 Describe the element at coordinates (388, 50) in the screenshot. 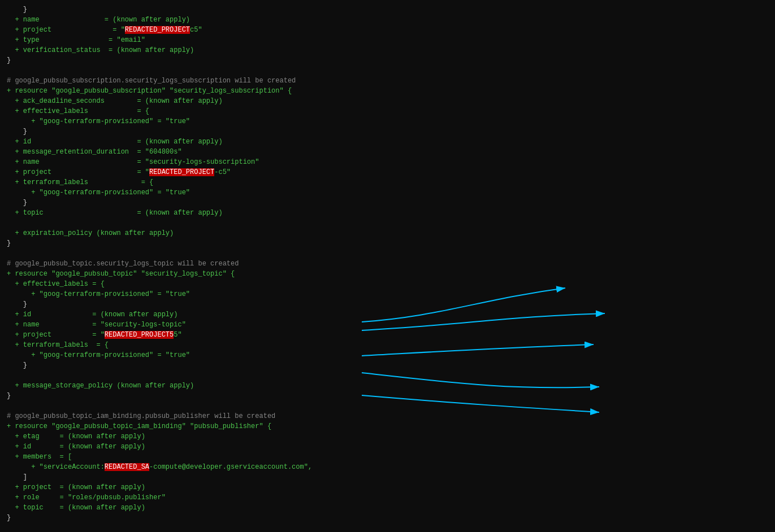

I see `terminal-line: + verification_status = (known after app…` at that location.